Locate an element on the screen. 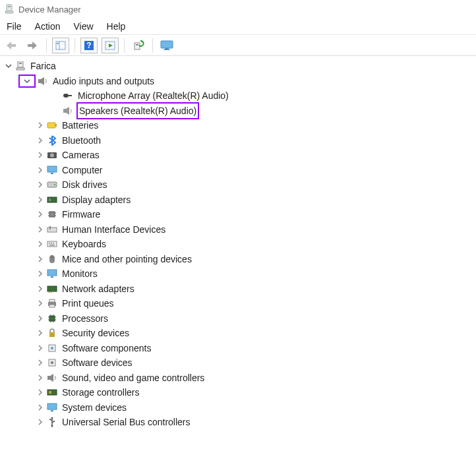  keyboard-icon is located at coordinates (52, 244).